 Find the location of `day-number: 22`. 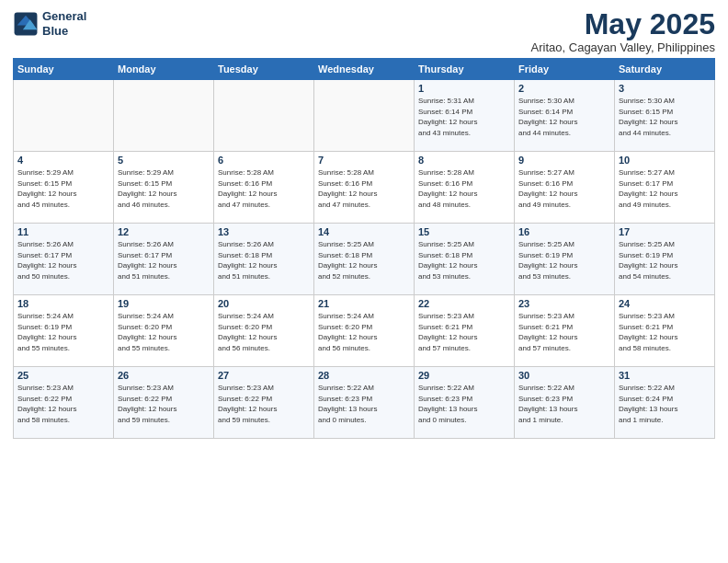

day-number: 22 is located at coordinates (464, 304).